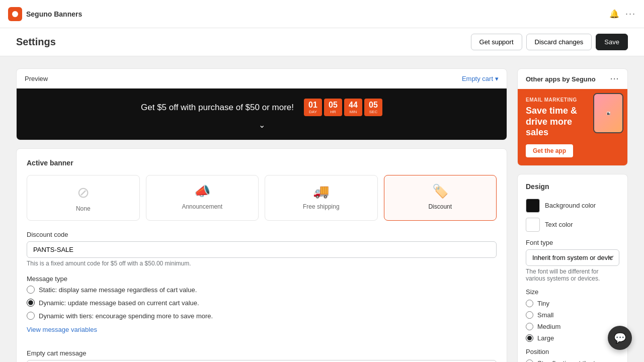  Describe the element at coordinates (262, 263) in the screenshot. I see `discount-code-hint: This is a fixed amount code for $5 off w…` at that location.